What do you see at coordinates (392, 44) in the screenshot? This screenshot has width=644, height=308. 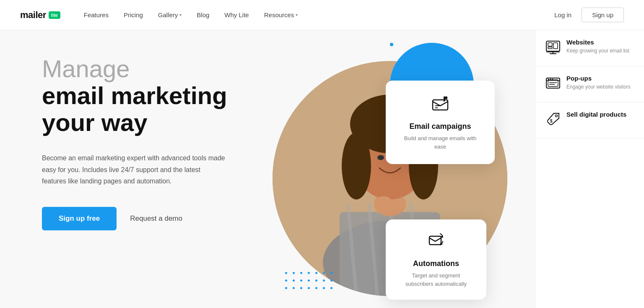 I see `accent-dot-top` at bounding box center [392, 44].